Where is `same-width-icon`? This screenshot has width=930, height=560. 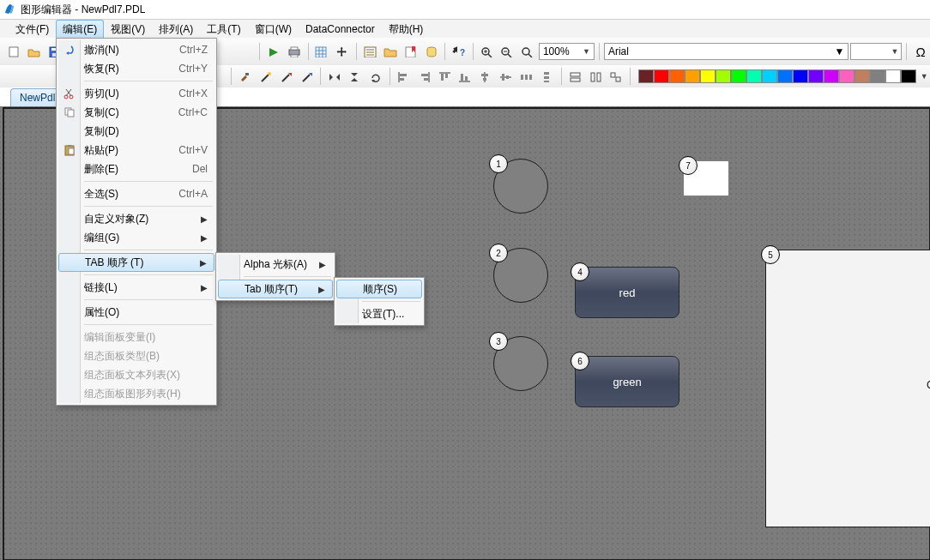
same-width-icon is located at coordinates (576, 76).